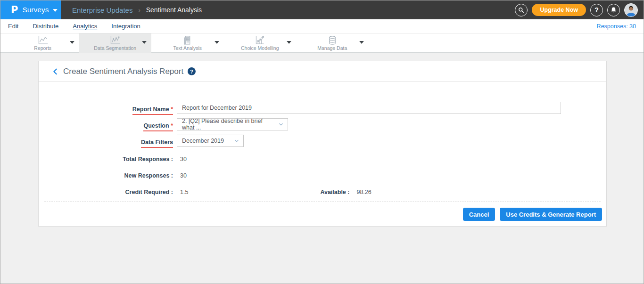  I want to click on available-label: Available :, so click(335, 192).